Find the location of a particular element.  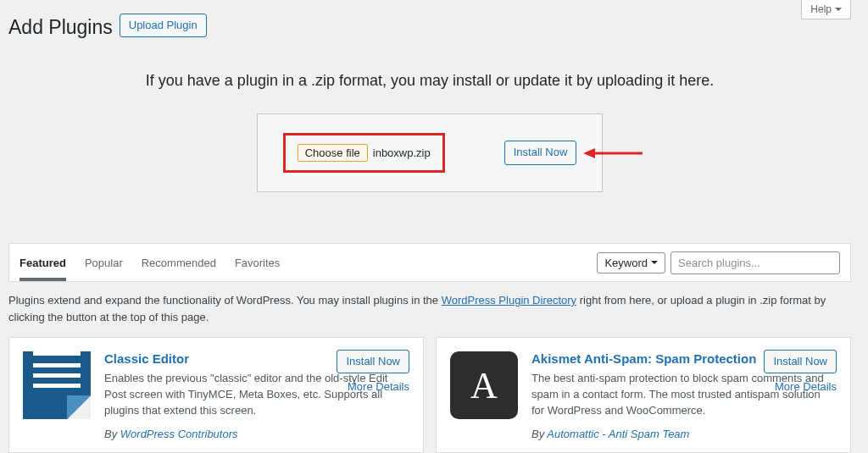

plugin-author-link: WordPress Contributors is located at coordinates (180, 434).